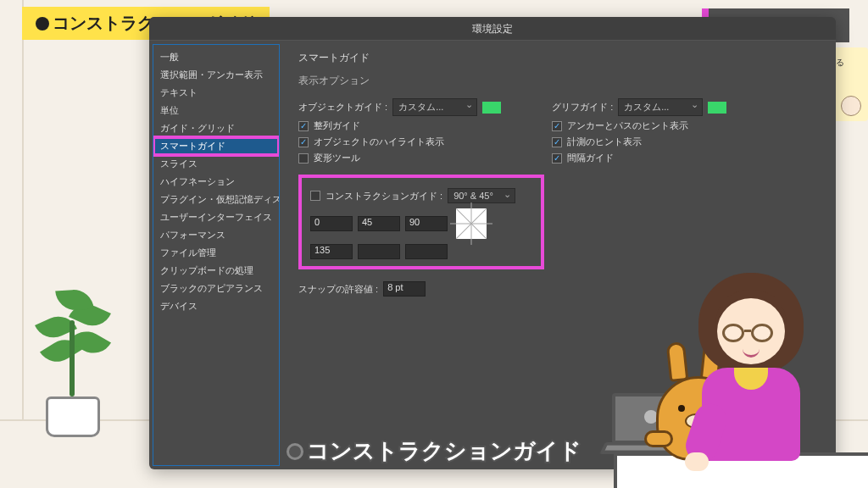  I want to click on checkbox-label: 計測のヒント表示, so click(604, 142).